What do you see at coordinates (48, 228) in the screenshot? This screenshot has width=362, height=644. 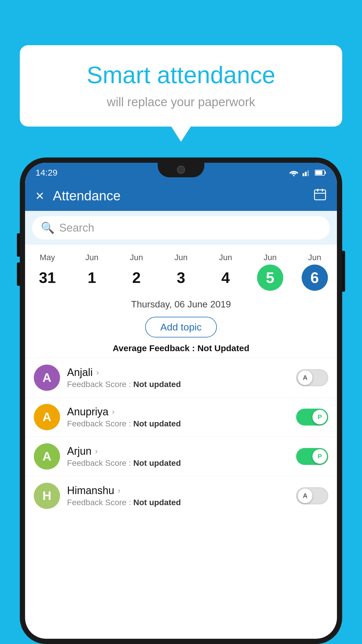 I see `search-icon: 🔍` at bounding box center [48, 228].